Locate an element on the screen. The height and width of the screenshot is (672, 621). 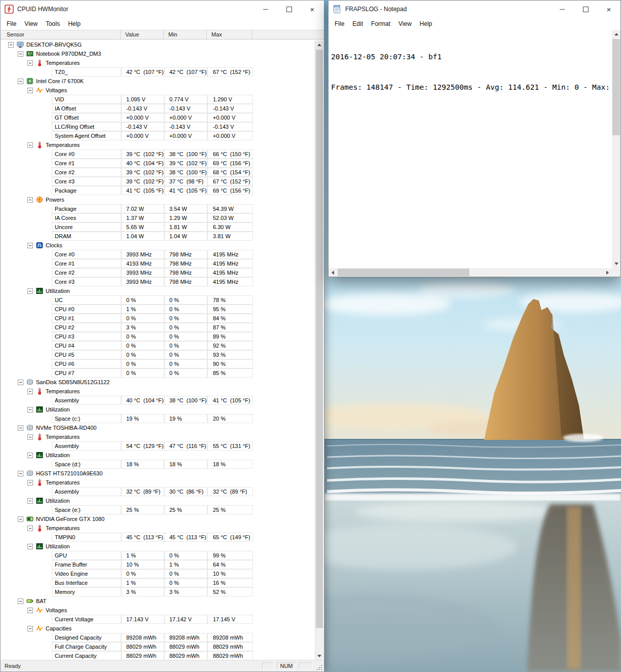
tree-row: SanDisk SD8SN8U512G1122 is located at coordinates (158, 382).